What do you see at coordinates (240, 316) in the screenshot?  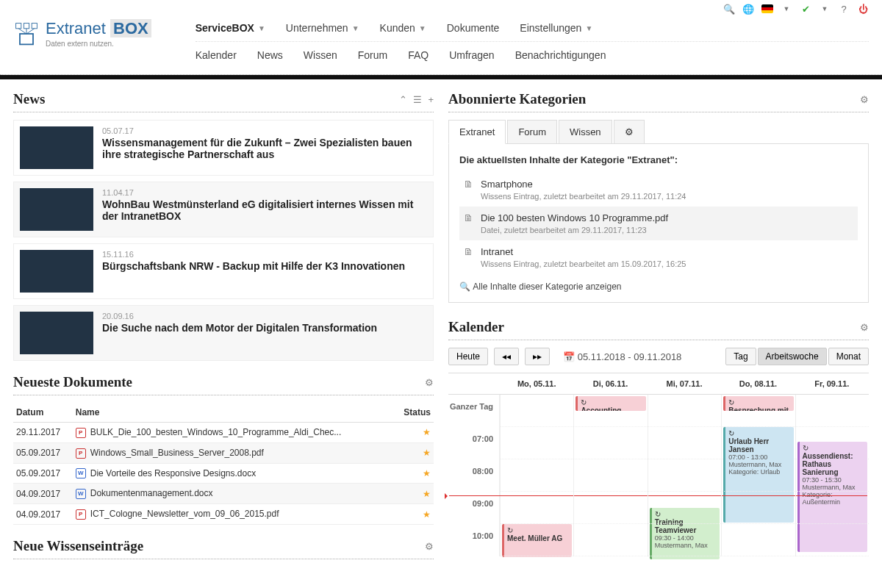 I see `news-date: 20.09.16` at bounding box center [240, 316].